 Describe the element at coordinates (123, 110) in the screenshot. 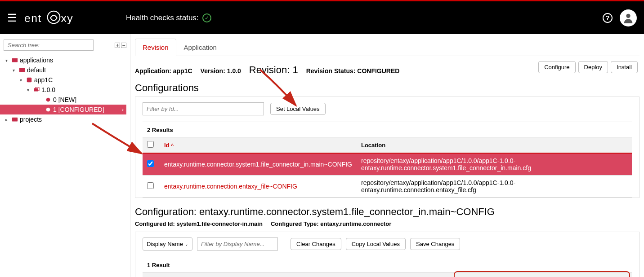

I see `chevron-right-icon: ›` at that location.